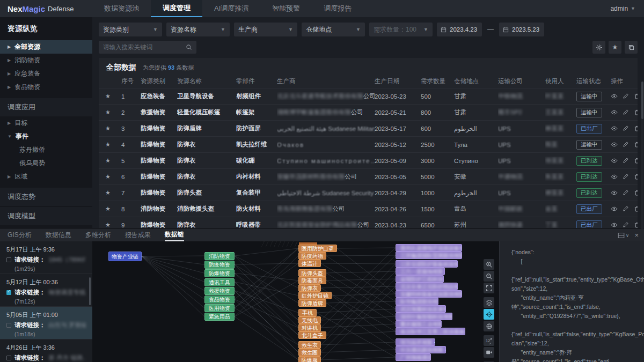 Image resolution: width=644 pixels, height=362 pixels. What do you see at coordinates (489, 264) in the screenshot?
I see `zoom-in-button` at bounding box center [489, 264].